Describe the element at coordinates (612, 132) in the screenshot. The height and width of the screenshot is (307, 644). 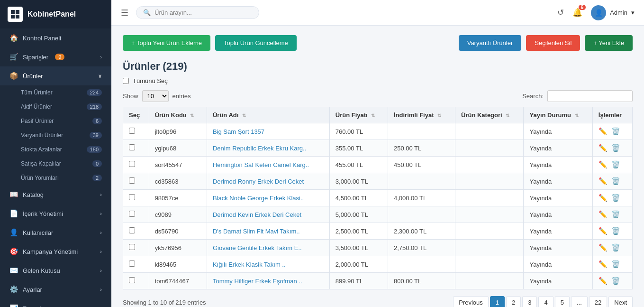
I see `row-actions: ✏️ 🗑️` at that location.